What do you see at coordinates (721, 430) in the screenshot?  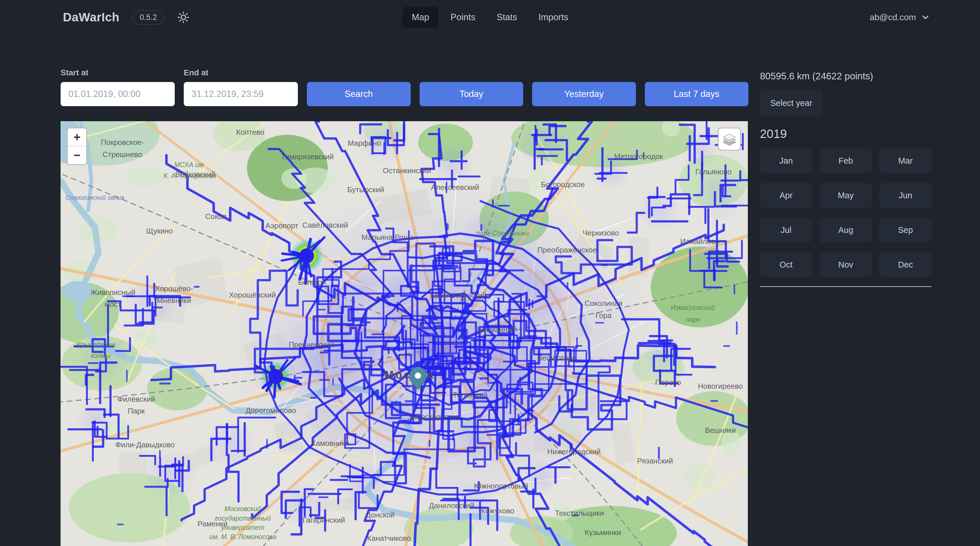 I see `map-label: Вешняки` at bounding box center [721, 430].